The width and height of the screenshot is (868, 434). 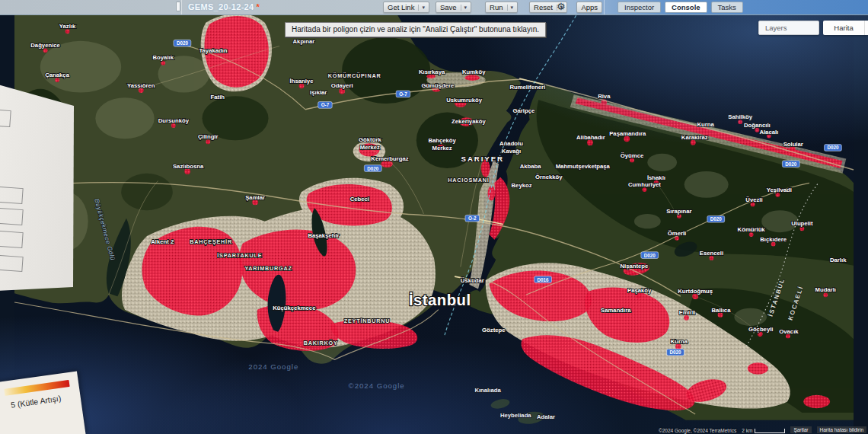 I want to click on map-label: Paşamandıra, so click(x=627, y=134).